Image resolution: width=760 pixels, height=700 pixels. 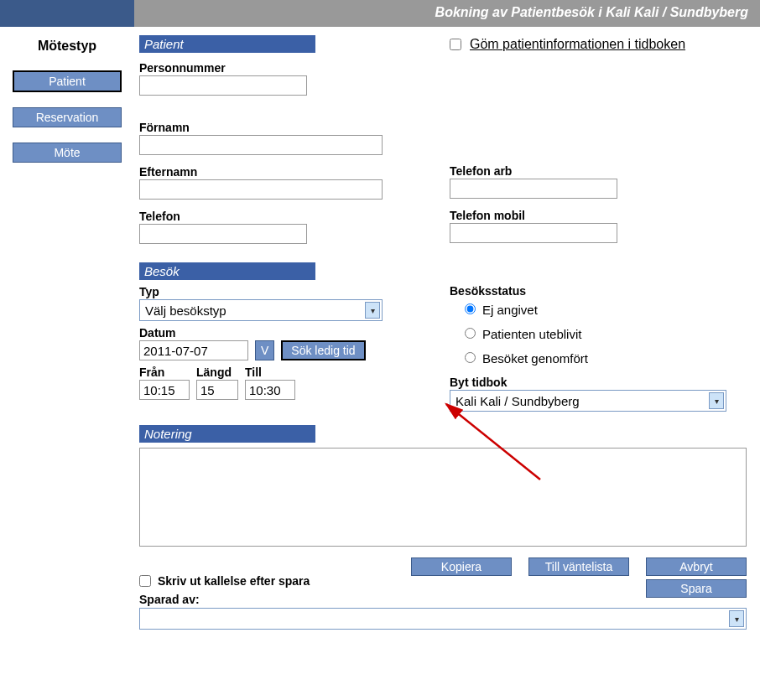 What do you see at coordinates (579, 567) in the screenshot?
I see `till-vantelista-button: Till väntelista` at bounding box center [579, 567].